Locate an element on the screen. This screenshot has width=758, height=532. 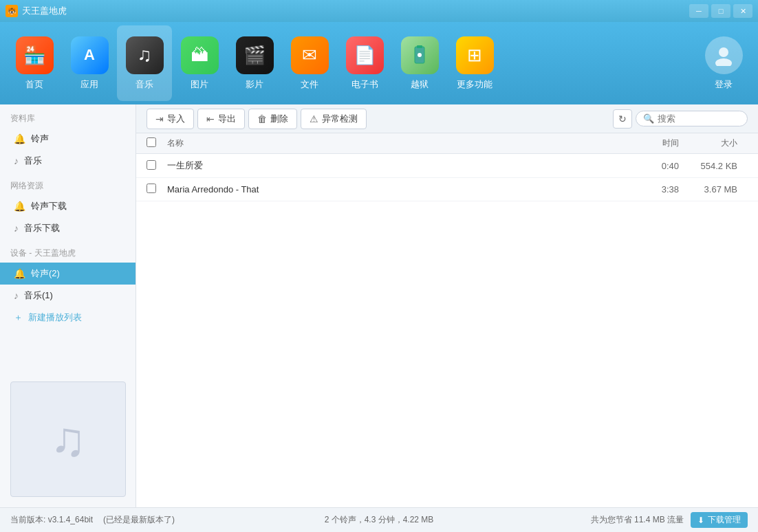
delete-button: 🗑 删除 is located at coordinates (272, 119).